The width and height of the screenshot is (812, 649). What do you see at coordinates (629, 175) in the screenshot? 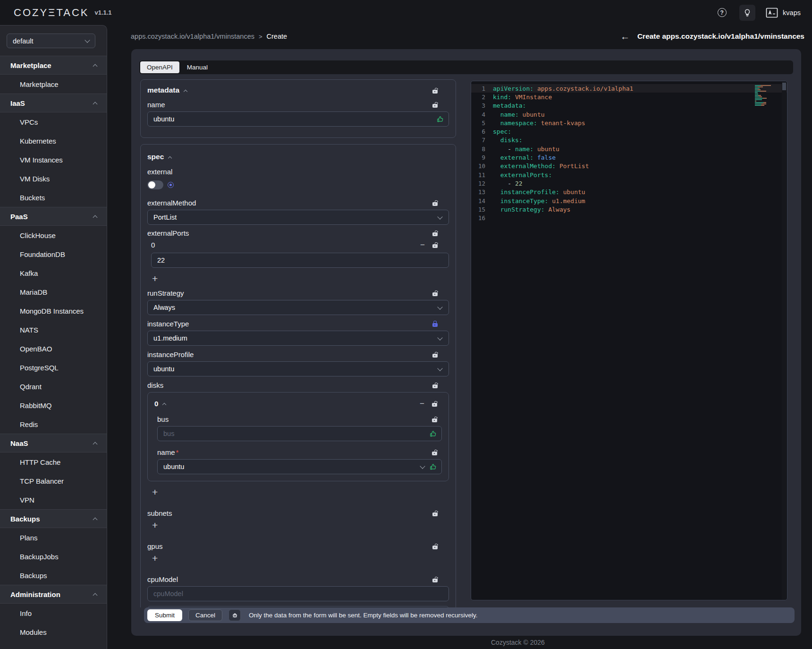
I see `code-line: 11 externalPorts:` at bounding box center [629, 175].